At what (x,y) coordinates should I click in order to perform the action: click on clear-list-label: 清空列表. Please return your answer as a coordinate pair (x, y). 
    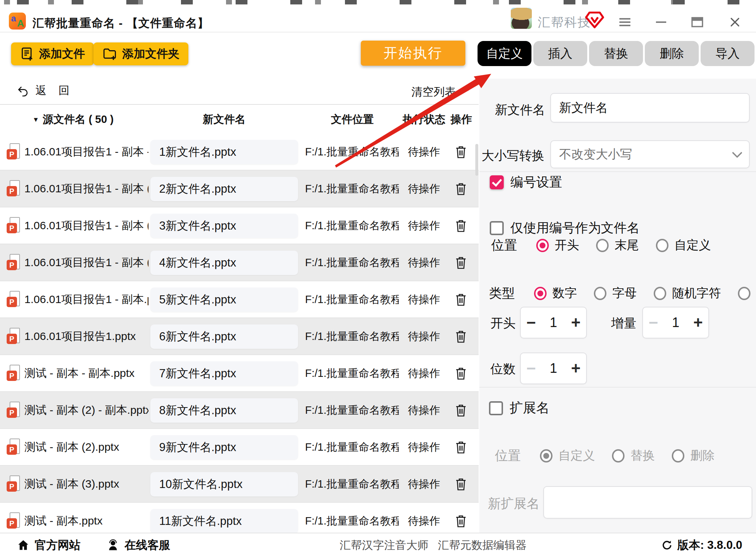
    Looking at the image, I should click on (434, 92).